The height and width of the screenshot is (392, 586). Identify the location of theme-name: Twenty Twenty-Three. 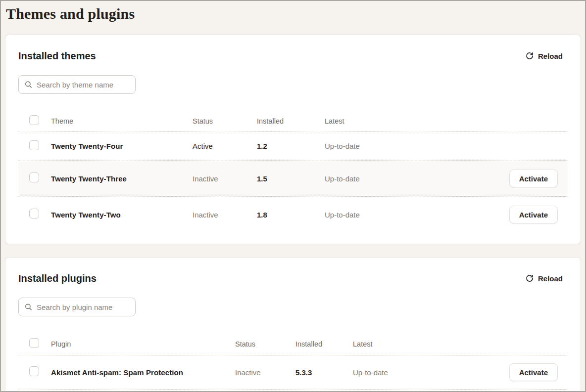
(122, 179).